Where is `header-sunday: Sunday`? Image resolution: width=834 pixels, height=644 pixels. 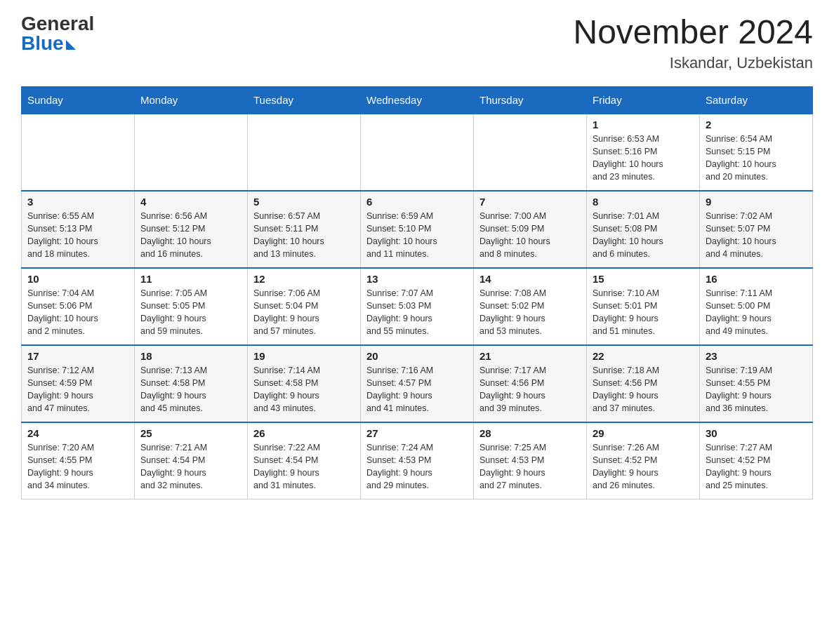
header-sunday: Sunday is located at coordinates (79, 100).